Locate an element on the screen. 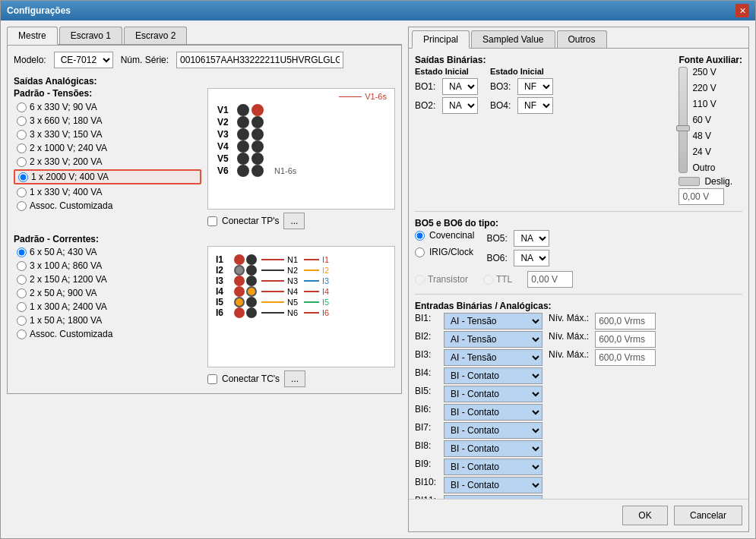 The height and width of the screenshot is (539, 756). tab-sampled-value: Sampled Value is located at coordinates (514, 39).